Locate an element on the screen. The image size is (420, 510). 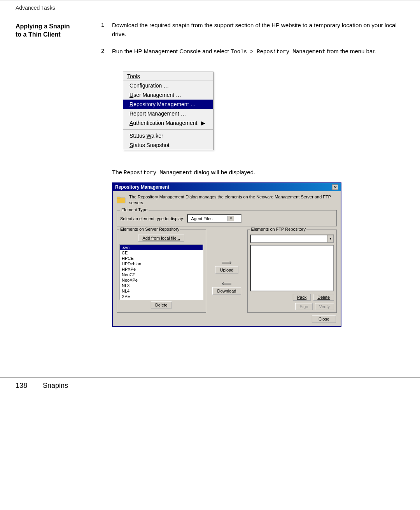
step-number-2: 2 is located at coordinates (107, 51).